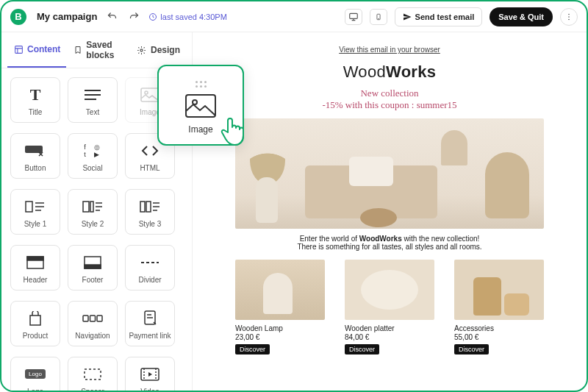 The height and width of the screenshot is (392, 588). I want to click on mobile-preview-icon, so click(379, 17).